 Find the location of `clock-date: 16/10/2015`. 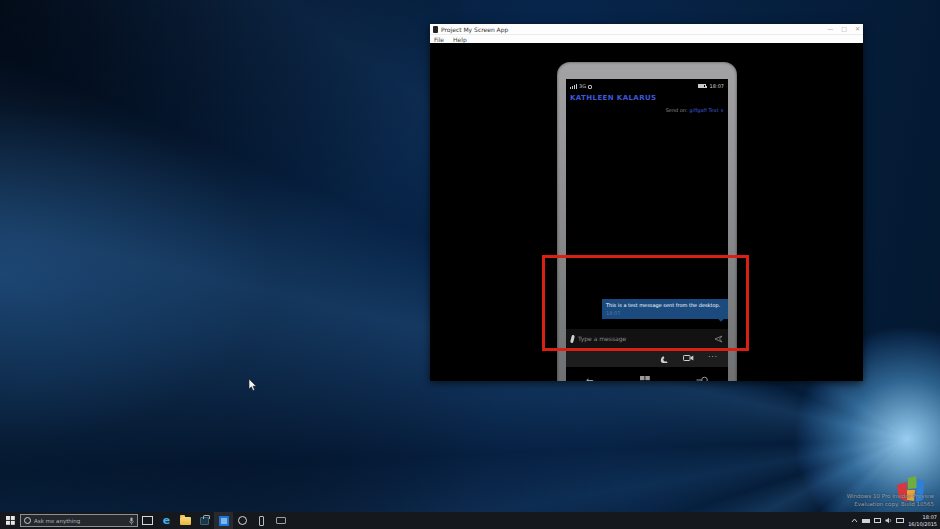

clock-date: 16/10/2015 is located at coordinates (922, 524).